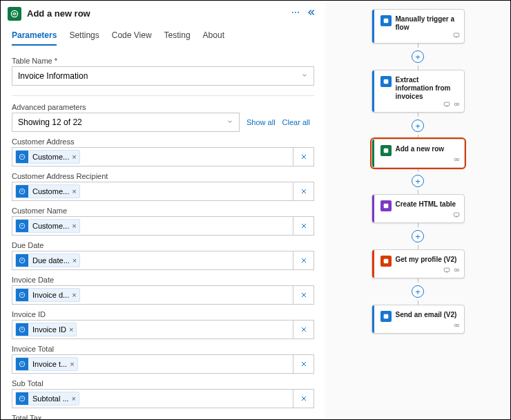 This screenshot has width=511, height=420. I want to click on field-row: Due date...×, so click(163, 260).